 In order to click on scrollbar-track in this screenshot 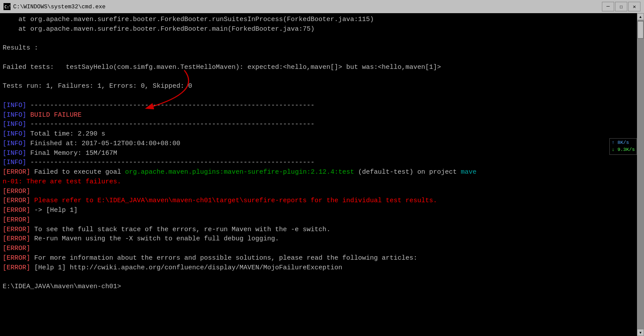, I will do `click(640, 175)`.